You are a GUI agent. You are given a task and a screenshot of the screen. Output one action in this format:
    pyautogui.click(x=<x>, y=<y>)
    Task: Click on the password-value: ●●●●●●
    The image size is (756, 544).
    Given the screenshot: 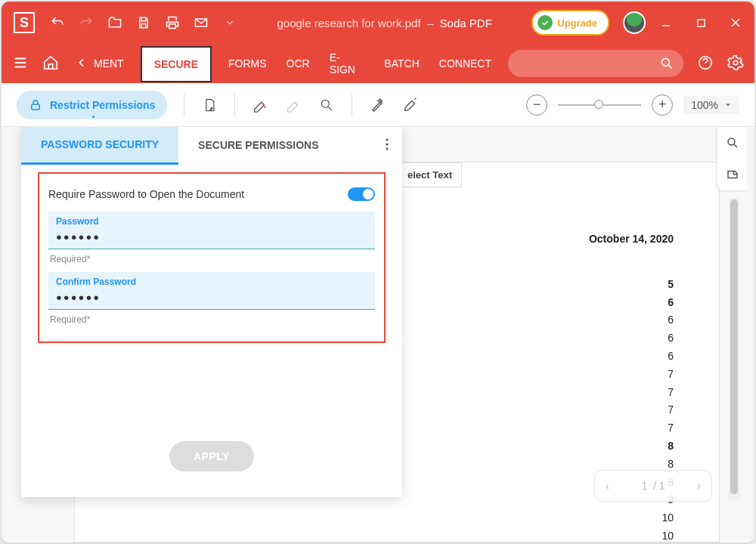 What is the action you would take?
    pyautogui.click(x=212, y=237)
    